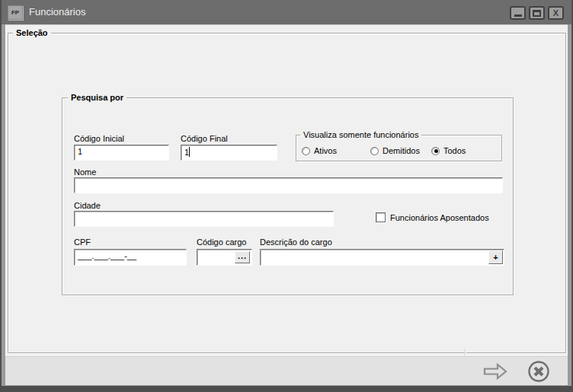 The height and width of the screenshot is (392, 573). What do you see at coordinates (436, 151) in the screenshot?
I see `radio-todos-icon` at bounding box center [436, 151].